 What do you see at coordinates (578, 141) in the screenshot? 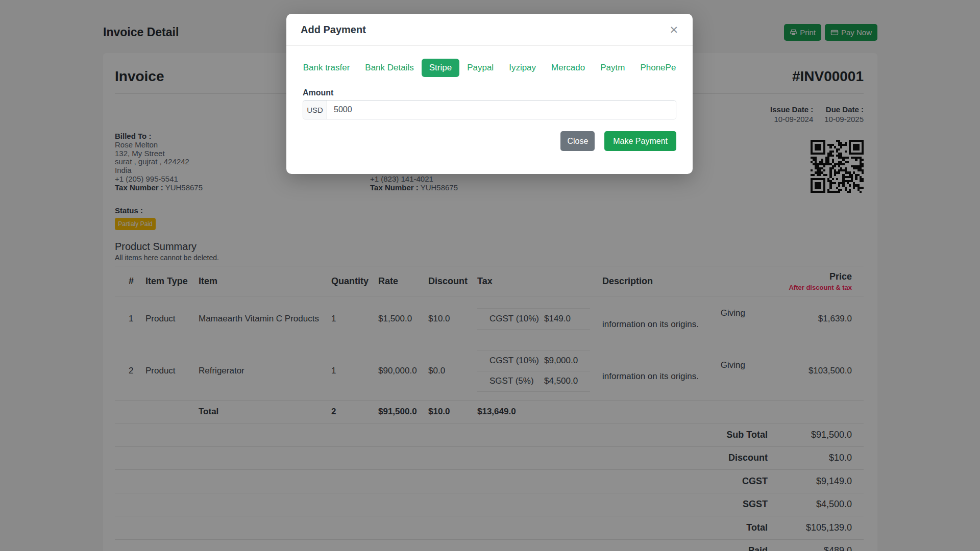
I see `close-button: Close` at bounding box center [578, 141].